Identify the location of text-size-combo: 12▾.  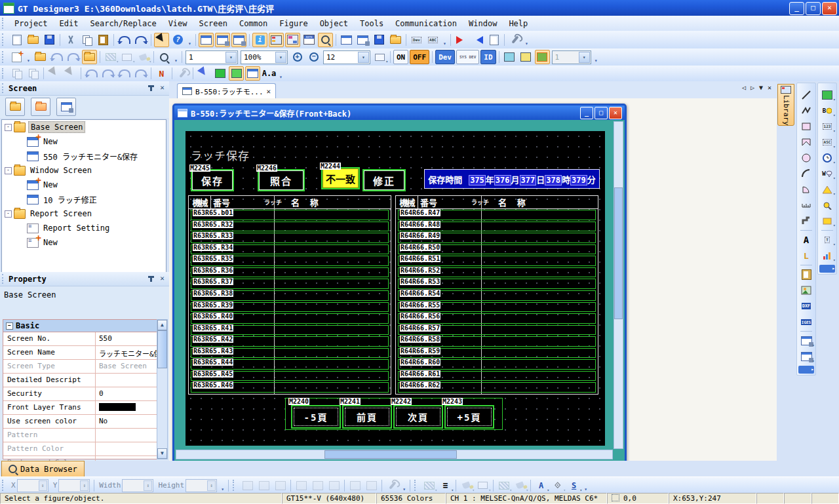
(347, 58).